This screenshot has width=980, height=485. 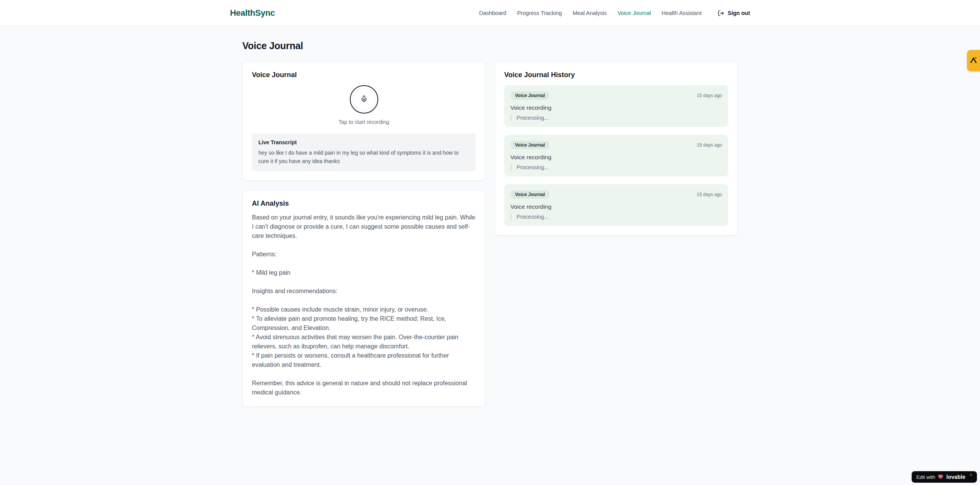 I want to click on close-icon: ×, so click(x=971, y=475).